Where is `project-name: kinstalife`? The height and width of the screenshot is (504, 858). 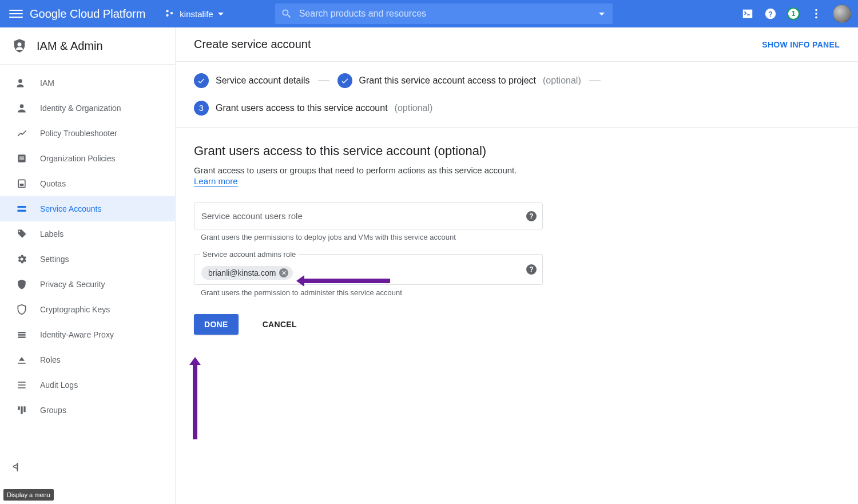 project-name: kinstalife is located at coordinates (196, 14).